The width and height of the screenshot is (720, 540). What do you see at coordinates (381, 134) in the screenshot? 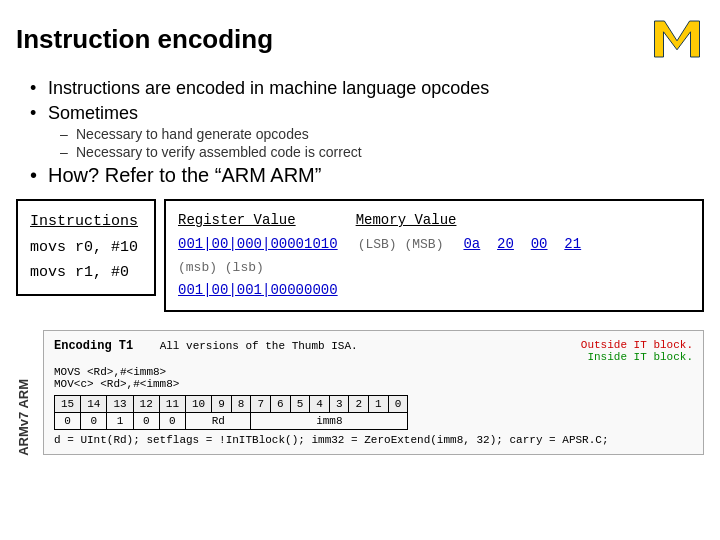
I see `sub-bullet-1: Necessary to hand generate opcodes` at bounding box center [381, 134].